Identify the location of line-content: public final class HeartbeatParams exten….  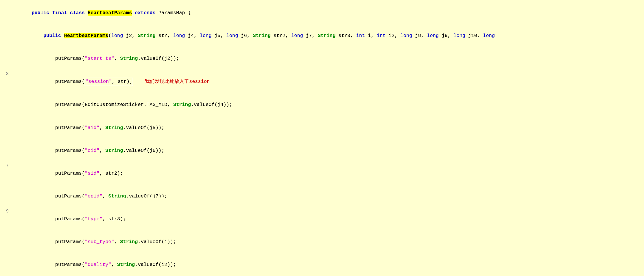
(329, 13).